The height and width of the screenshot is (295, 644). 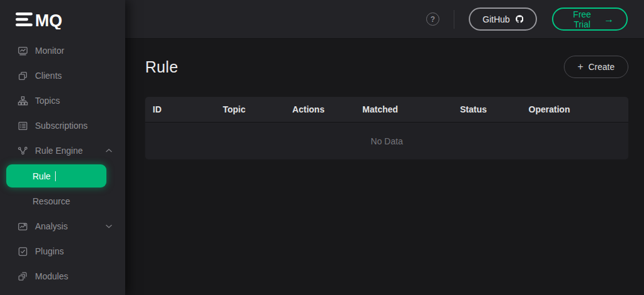 What do you see at coordinates (63, 226) in the screenshot?
I see `sidebar-item-analysis: Analysis` at bounding box center [63, 226].